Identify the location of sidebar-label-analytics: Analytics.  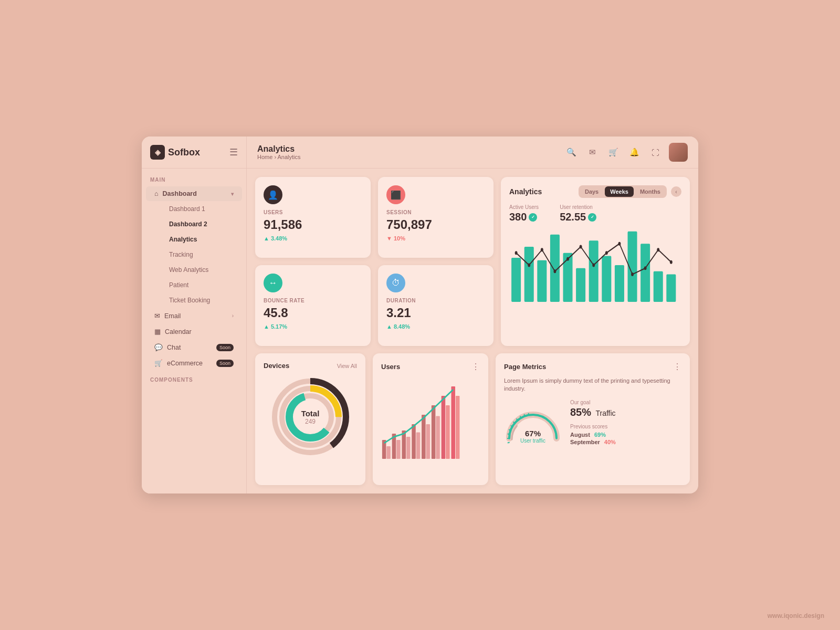
(183, 239).